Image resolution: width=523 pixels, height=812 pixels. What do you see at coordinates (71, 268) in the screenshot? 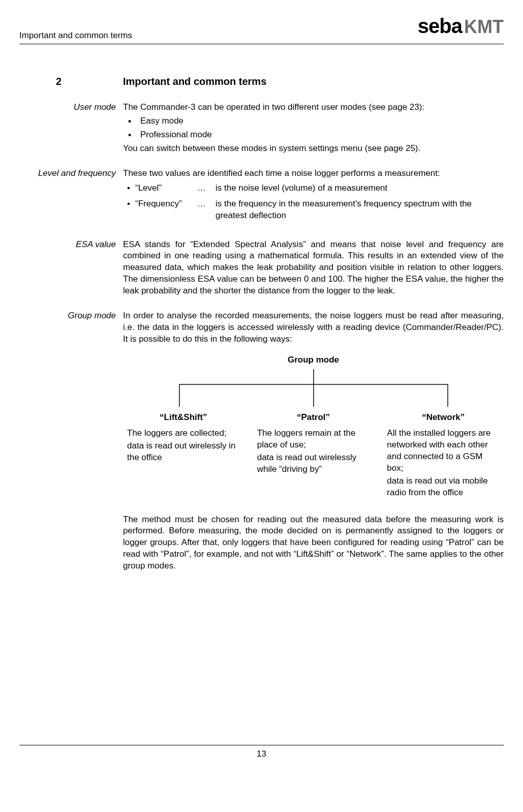
I see `esa-label: ESA value` at bounding box center [71, 268].